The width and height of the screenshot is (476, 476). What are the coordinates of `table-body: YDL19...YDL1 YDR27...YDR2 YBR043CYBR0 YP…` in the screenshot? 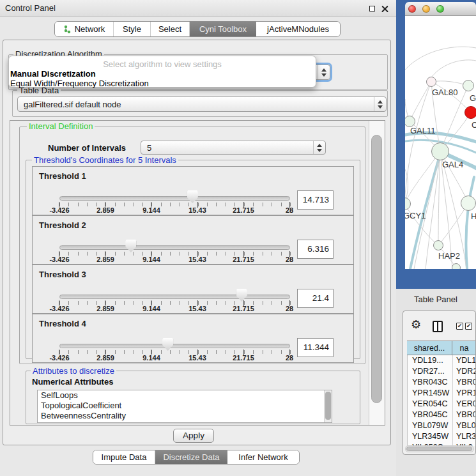 It's located at (441, 401).